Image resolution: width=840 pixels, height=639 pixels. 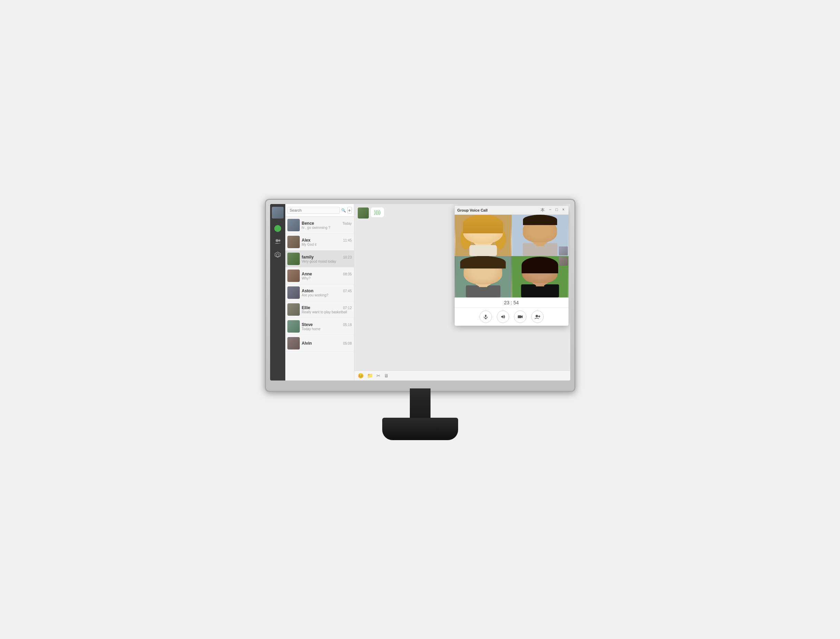 I want to click on folder-button: 📁, so click(x=370, y=376).